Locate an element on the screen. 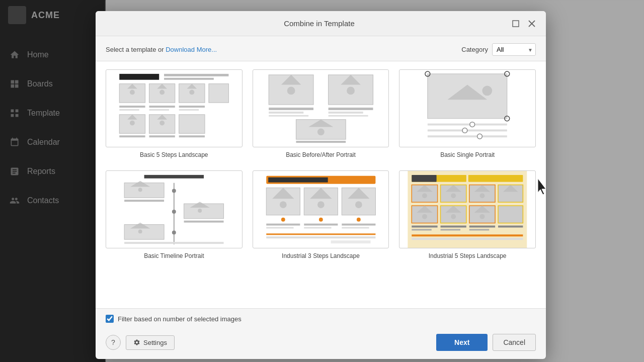 The height and width of the screenshot is (362, 644). settings-button: Settings is located at coordinates (150, 343).